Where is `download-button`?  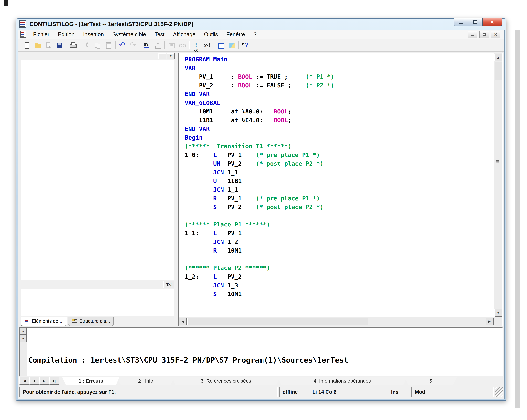 download-button is located at coordinates (158, 45).